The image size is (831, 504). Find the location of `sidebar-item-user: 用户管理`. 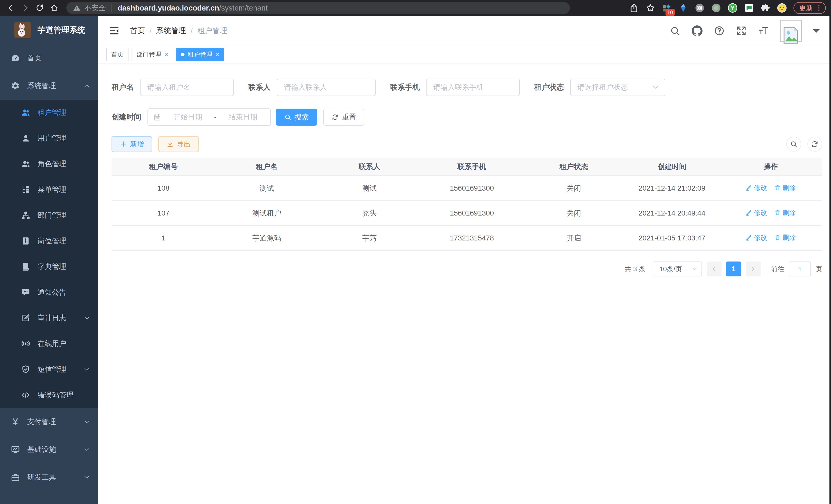

sidebar-item-user: 用户管理 is located at coordinates (49, 138).